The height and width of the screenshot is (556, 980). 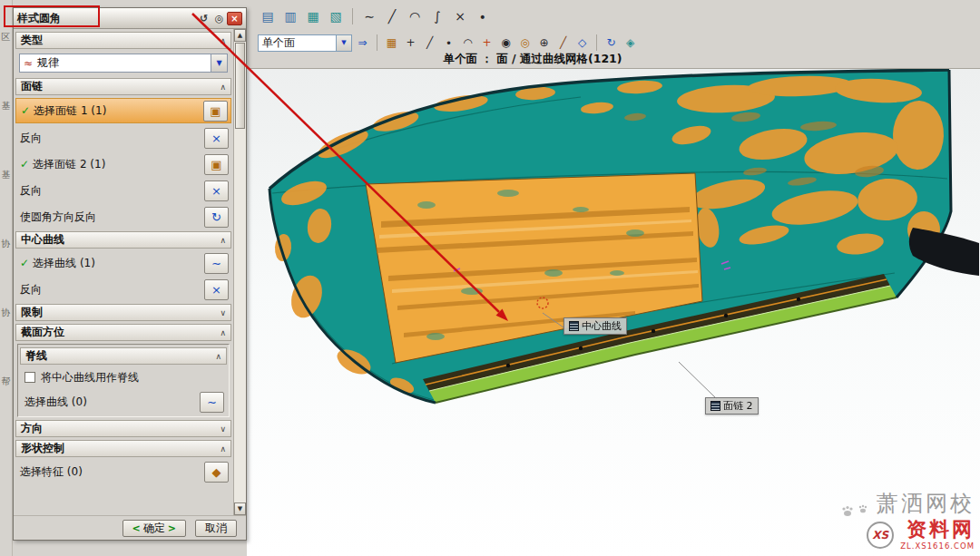 I want to click on section-limits: 限制 ∨, so click(x=123, y=312).